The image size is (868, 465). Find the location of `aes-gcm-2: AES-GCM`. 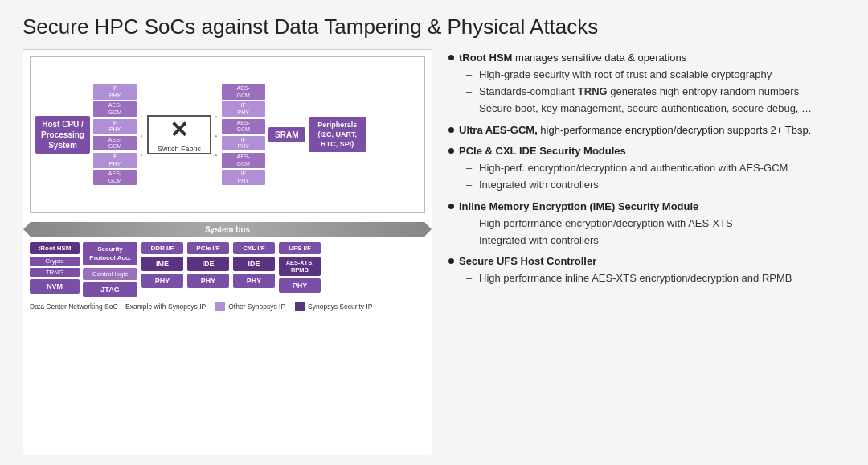

aes-gcm-2: AES-GCM is located at coordinates (115, 143).